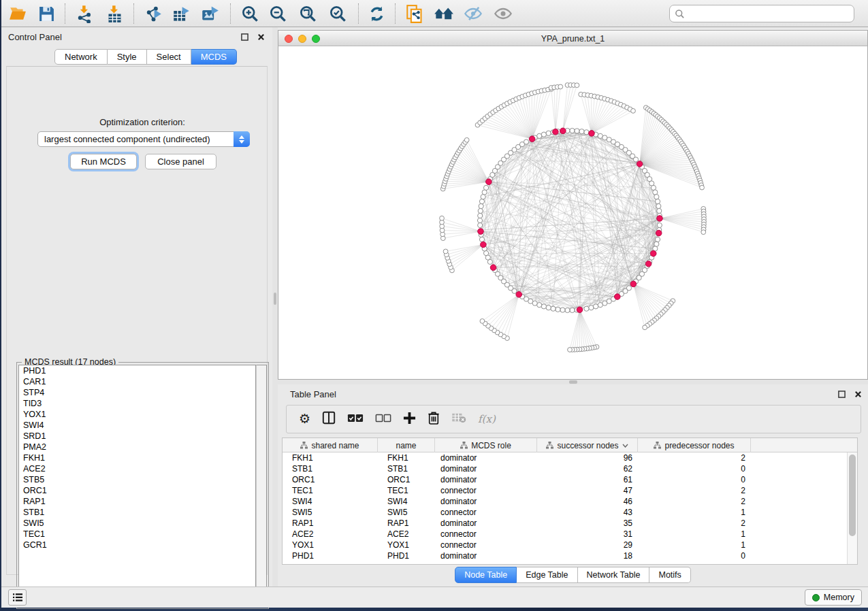  Describe the element at coordinates (376, 14) in the screenshot. I see `refresh-button` at that location.